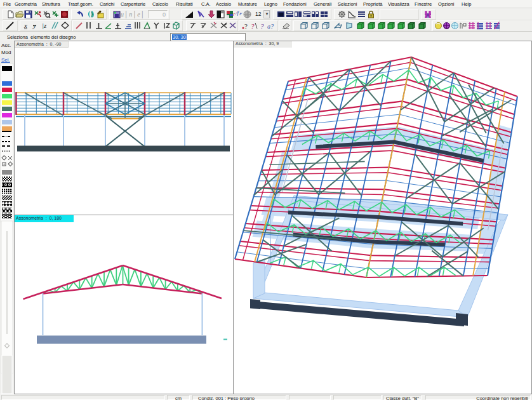 The width and height of the screenshot is (532, 400). Describe the element at coordinates (6, 52) in the screenshot. I see `svg-text: Mod` at that location.